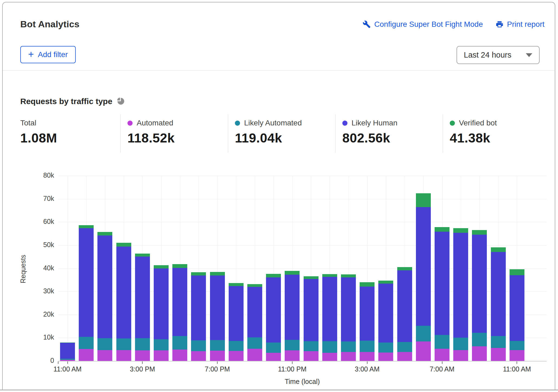 Image resolution: width=558 pixels, height=392 pixels. I want to click on configure-super-bot-fight-mode-link: Configure Super Bot Fight Mode, so click(423, 24).